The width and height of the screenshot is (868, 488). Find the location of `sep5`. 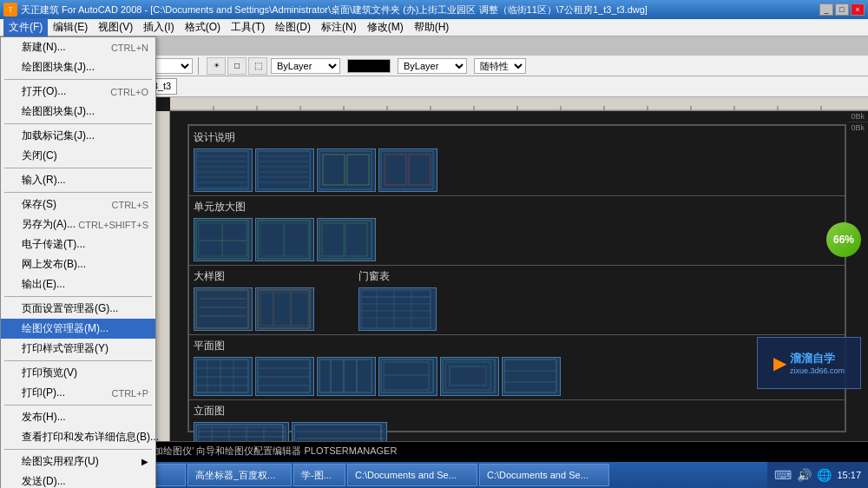

sep5 is located at coordinates (78, 297).